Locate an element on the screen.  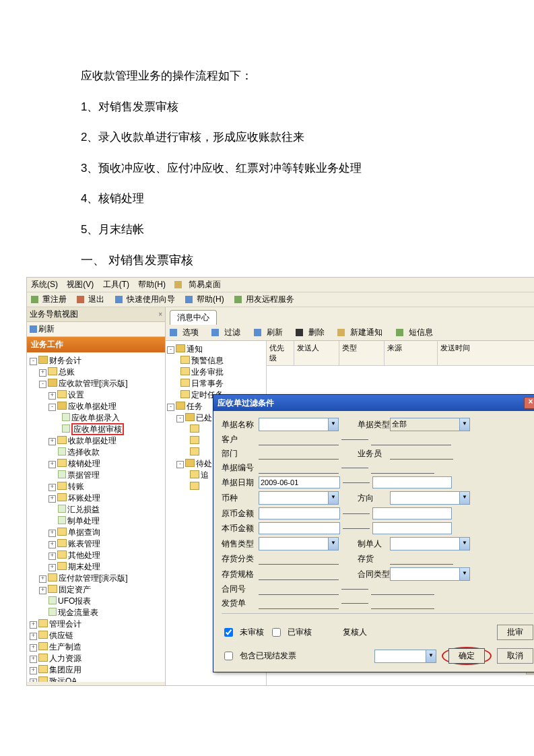
menu-view: 视图(V) is located at coordinates (80, 284).